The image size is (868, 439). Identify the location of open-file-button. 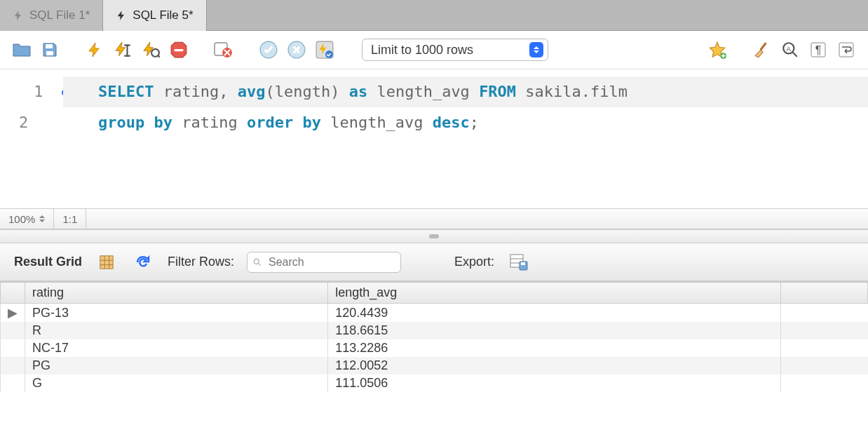
(22, 50).